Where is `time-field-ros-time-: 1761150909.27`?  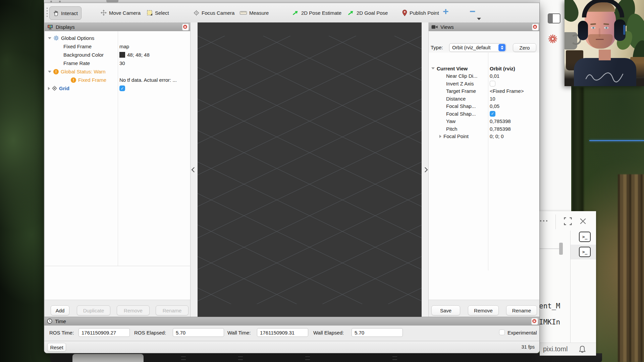
time-field-ros-time-: 1761150909.27 is located at coordinates (104, 333).